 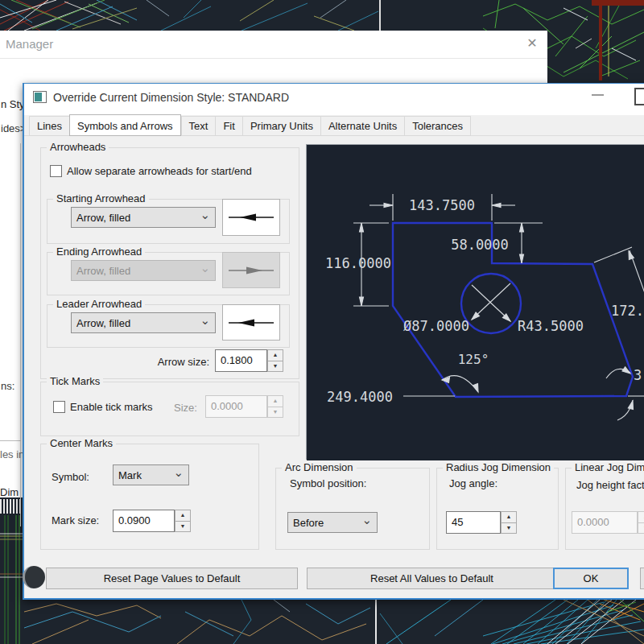 What do you see at coordinates (143, 217) in the screenshot?
I see `starting-arrowhead-select: Arrow, filled ⌄` at bounding box center [143, 217].